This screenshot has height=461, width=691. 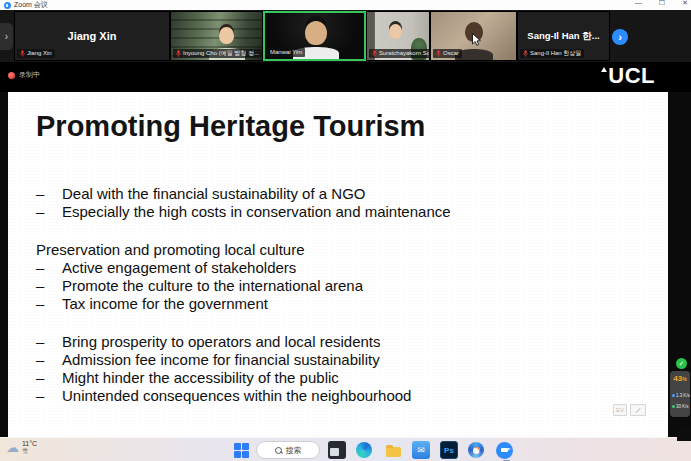 I want to click on bullet-line: – Especially the high costs in conservat…, so click(x=352, y=212).